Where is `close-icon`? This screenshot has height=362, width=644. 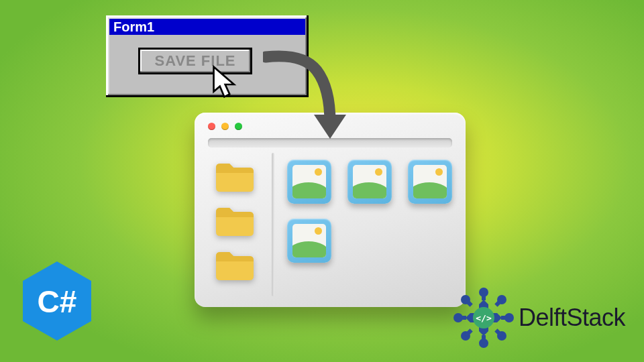
close-icon is located at coordinates (212, 126).